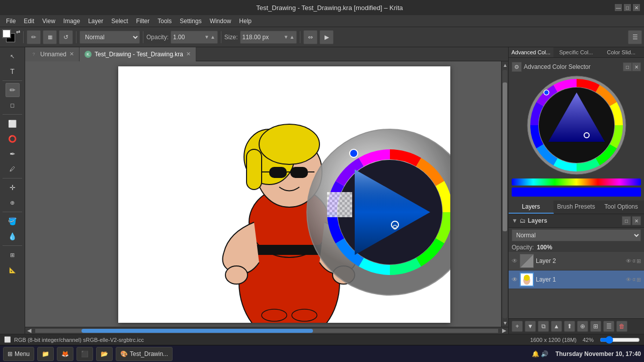  What do you see at coordinates (635, 37) in the screenshot?
I see `settings-button: ☰` at bounding box center [635, 37].